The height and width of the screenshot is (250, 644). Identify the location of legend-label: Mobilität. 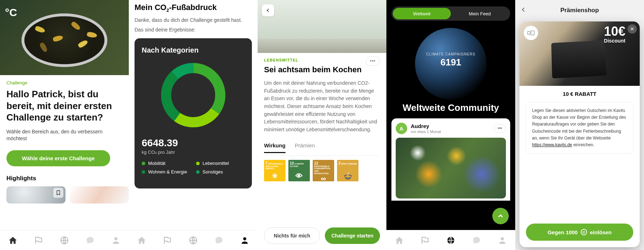
(157, 163).